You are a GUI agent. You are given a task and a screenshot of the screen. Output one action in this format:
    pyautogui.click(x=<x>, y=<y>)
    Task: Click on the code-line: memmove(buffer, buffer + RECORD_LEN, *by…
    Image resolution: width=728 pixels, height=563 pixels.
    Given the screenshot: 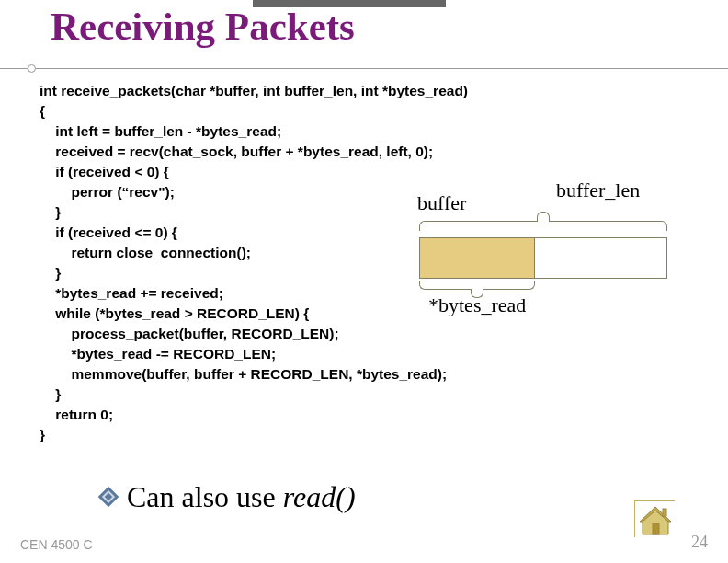 What is the action you would take?
    pyautogui.click(x=243, y=373)
    